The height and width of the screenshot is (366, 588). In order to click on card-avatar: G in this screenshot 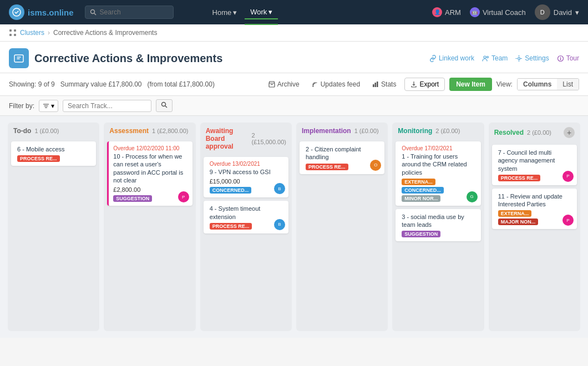, I will do `click(472, 197)`.